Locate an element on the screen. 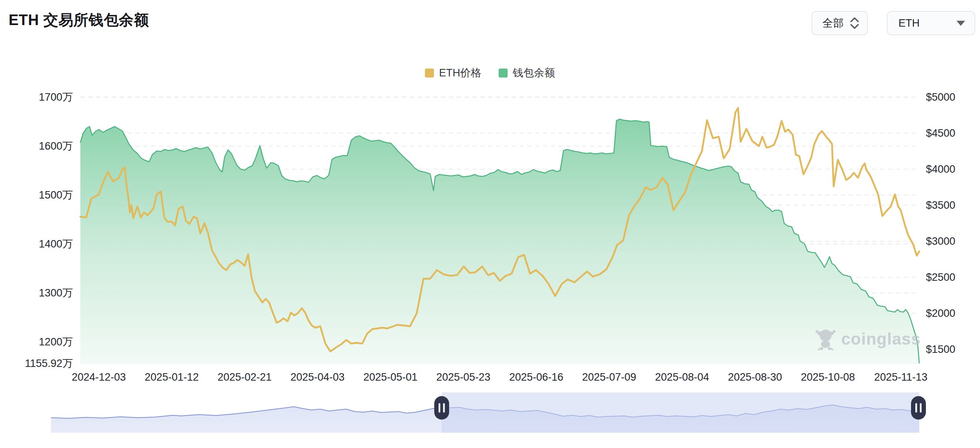 Image resolution: width=980 pixels, height=448 pixels. right-axis-tick-label: $2500 is located at coordinates (941, 277).